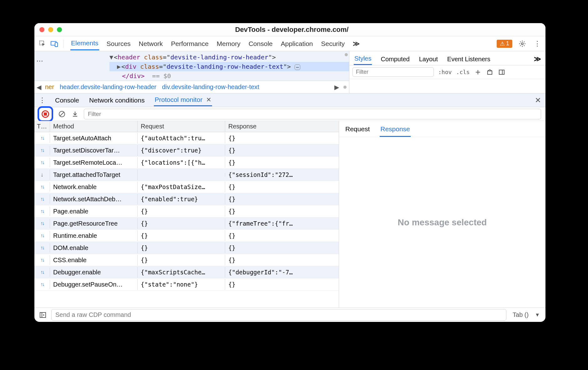  What do you see at coordinates (43, 44) in the screenshot?
I see `inspect-element-icon` at bounding box center [43, 44].